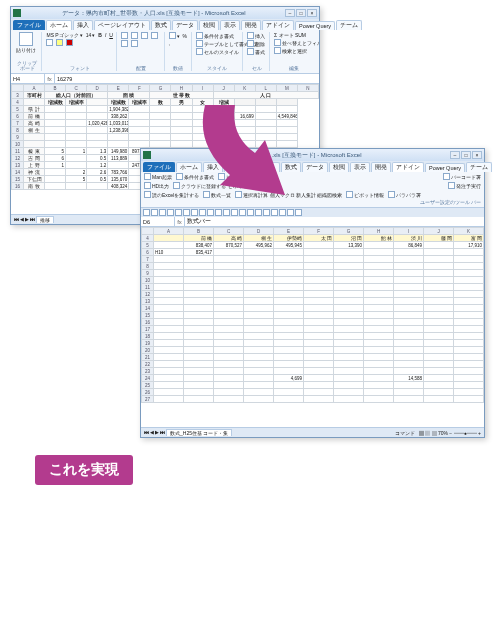  What do you see at coordinates (172, 194) in the screenshot?
I see `aggregate-excel-button: 読のExcelを集計する` at bounding box center [172, 194].